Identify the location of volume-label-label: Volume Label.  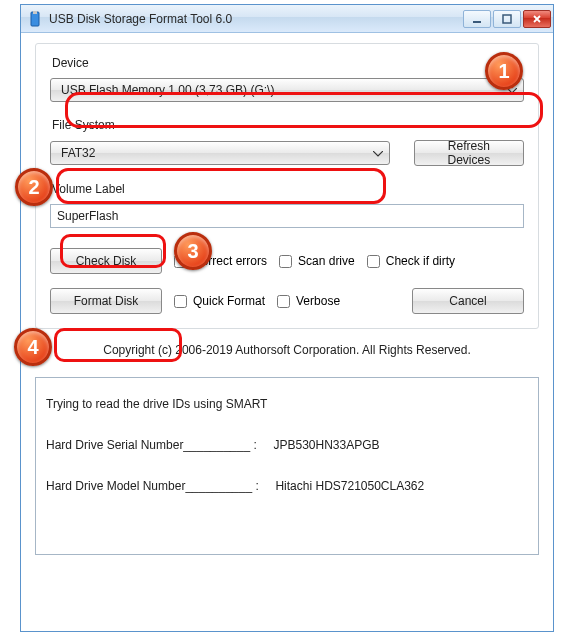
(288, 189).